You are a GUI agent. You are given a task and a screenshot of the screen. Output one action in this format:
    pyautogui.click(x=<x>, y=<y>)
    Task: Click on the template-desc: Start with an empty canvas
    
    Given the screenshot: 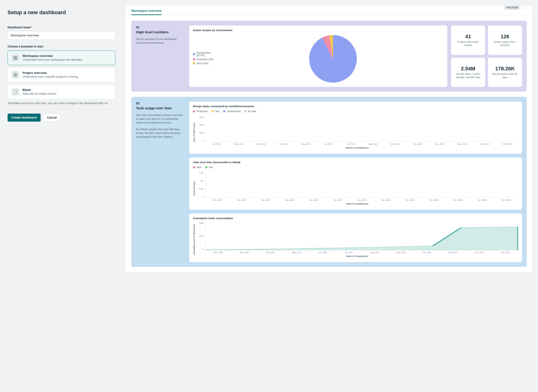 What is the action you would take?
    pyautogui.click(x=39, y=94)
    